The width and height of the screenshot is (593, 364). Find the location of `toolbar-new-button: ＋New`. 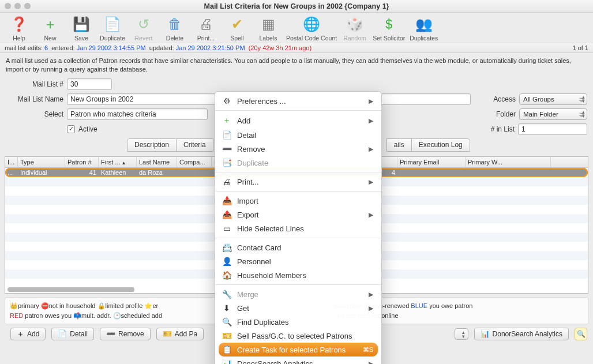

toolbar-new-button: ＋New is located at coordinates (50, 28).